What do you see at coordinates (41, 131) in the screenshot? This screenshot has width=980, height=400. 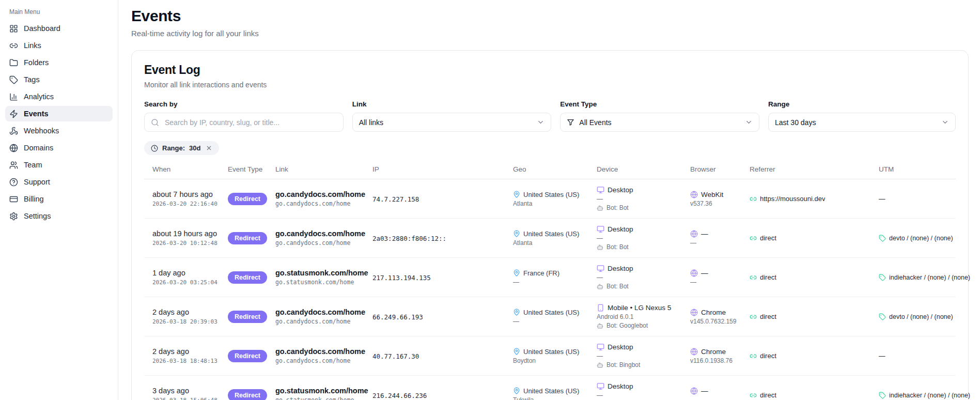 I see `sidebar-item-label: Webhooks` at bounding box center [41, 131].